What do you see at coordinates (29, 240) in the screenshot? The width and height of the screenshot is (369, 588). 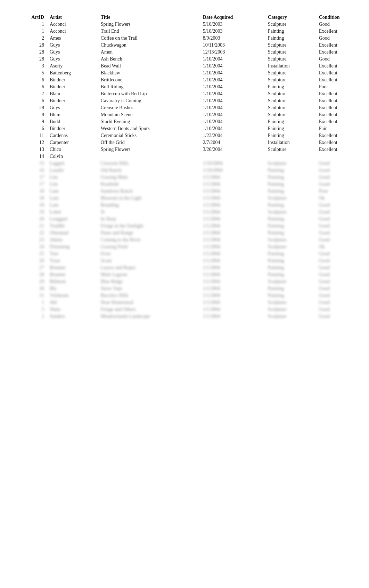 I see `cell-artid-blurred: 23` at bounding box center [29, 240].